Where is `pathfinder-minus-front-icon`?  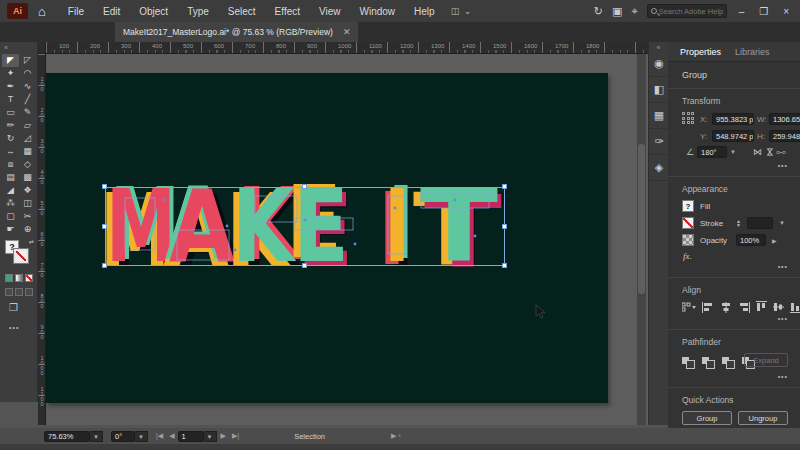
pathfinder-minus-front-icon is located at coordinates (708, 362).